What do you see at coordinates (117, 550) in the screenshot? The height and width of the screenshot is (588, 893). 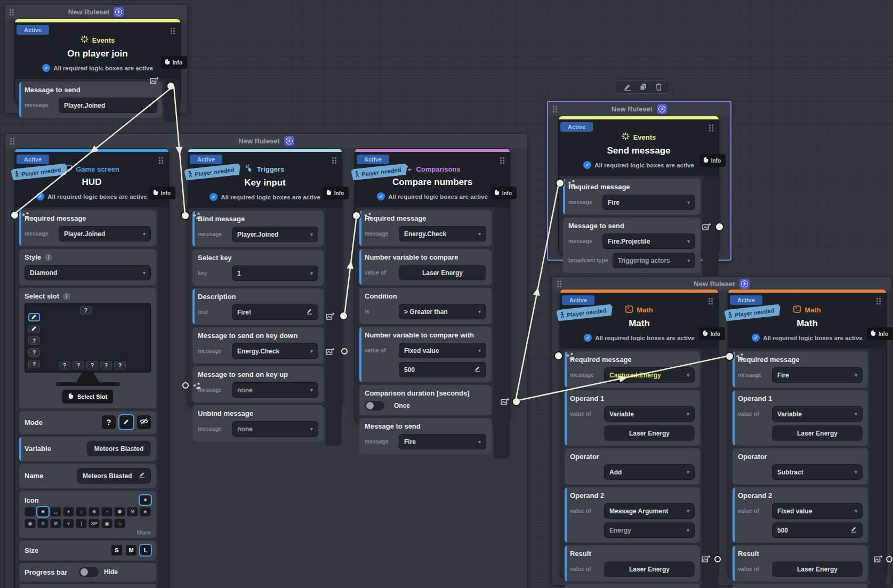 I see `size-s-button: S` at bounding box center [117, 550].